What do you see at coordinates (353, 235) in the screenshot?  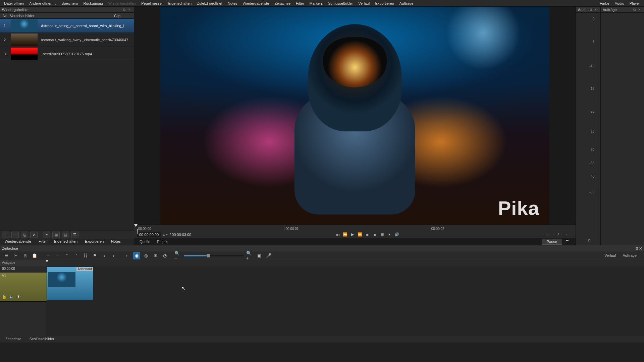 I see `play-icon: ▶` at bounding box center [353, 235].